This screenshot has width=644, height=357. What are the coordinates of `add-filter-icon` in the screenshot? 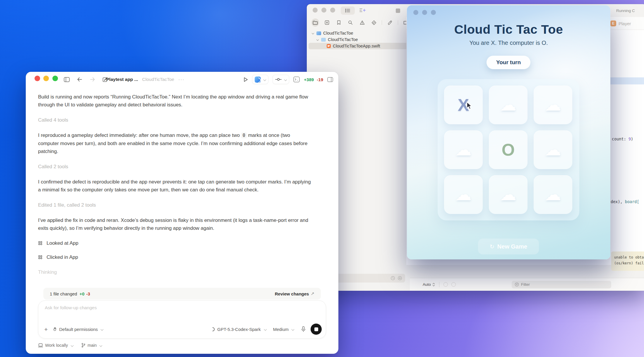 It's located at (400, 278).